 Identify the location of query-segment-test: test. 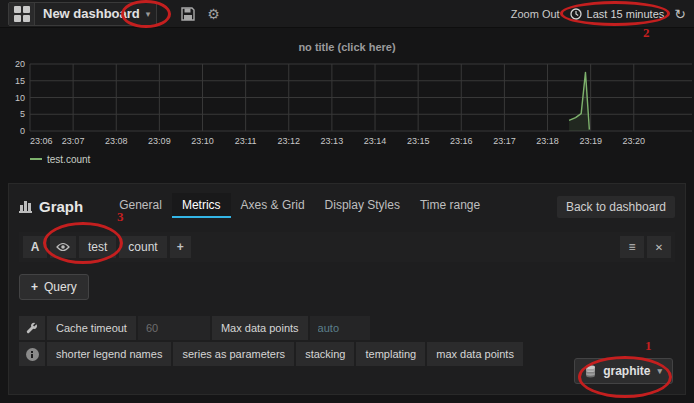
(98, 247).